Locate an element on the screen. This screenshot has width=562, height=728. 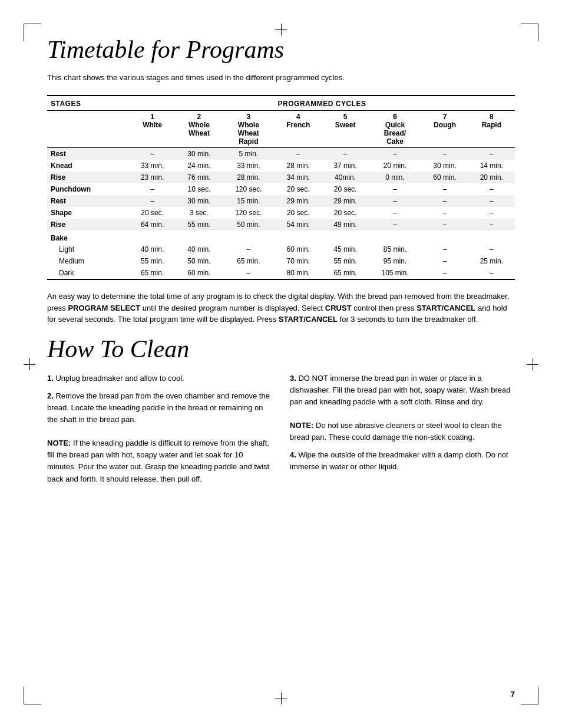
col-7-header: 7Dough is located at coordinates (444, 130).